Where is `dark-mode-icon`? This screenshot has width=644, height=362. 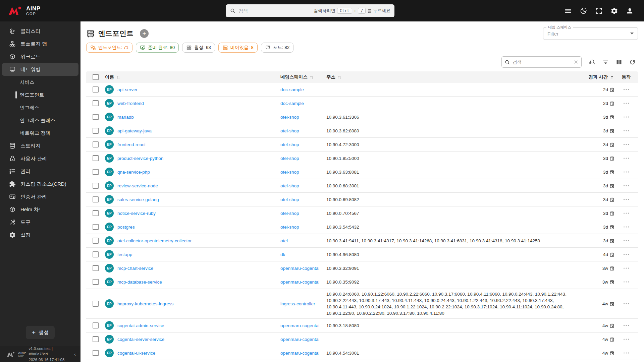
dark-mode-icon is located at coordinates (583, 11).